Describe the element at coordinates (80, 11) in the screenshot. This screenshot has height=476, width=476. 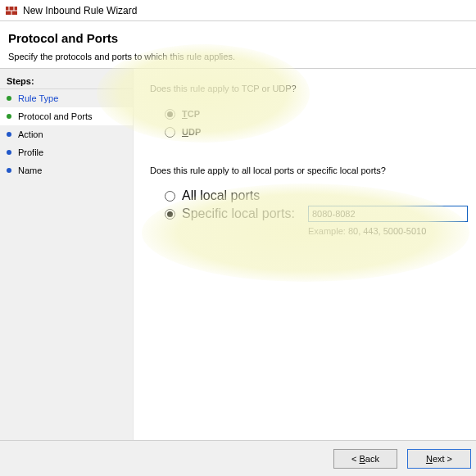
I see `window-title: New Inbound Rule Wizard` at that location.